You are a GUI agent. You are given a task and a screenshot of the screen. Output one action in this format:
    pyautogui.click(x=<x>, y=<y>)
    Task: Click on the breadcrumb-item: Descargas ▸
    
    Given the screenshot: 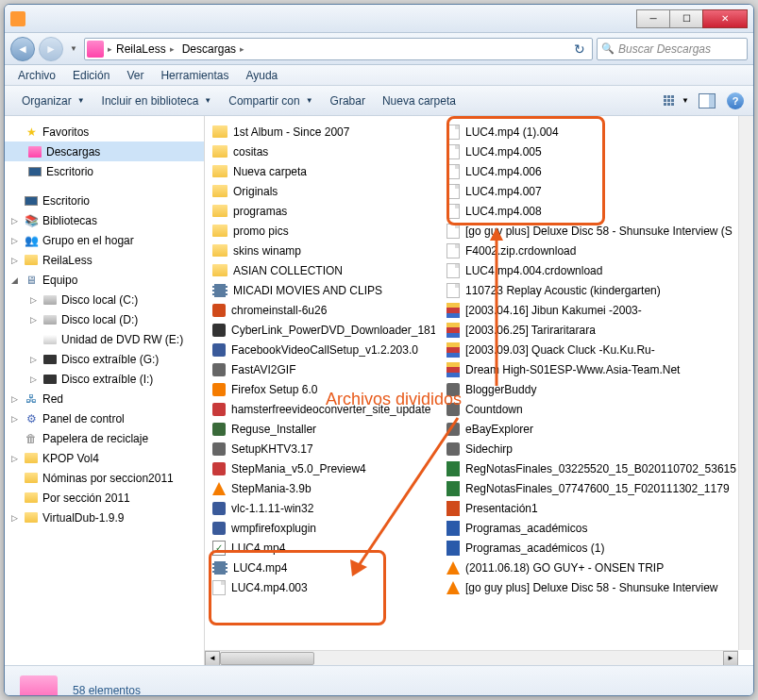 What is the action you would take?
    pyautogui.click(x=213, y=49)
    